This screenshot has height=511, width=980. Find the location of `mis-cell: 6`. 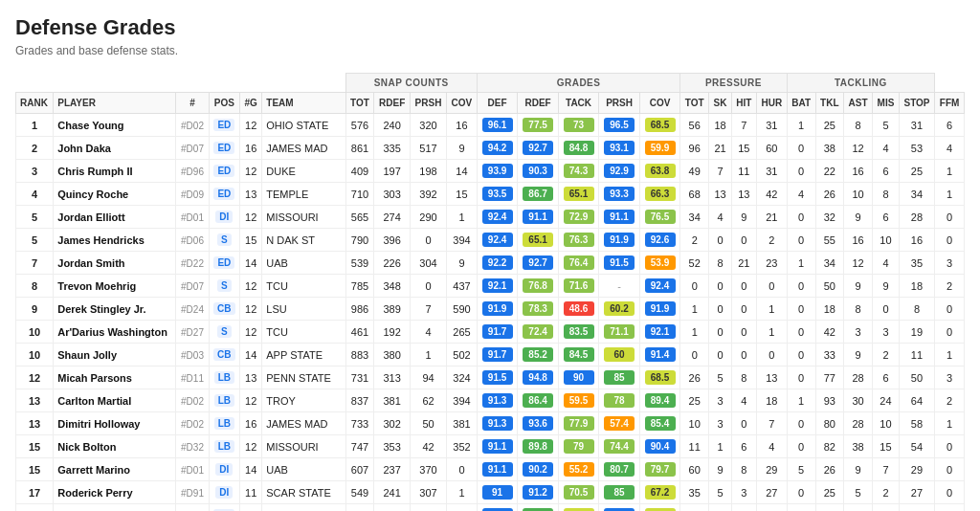

mis-cell: 6 is located at coordinates (886, 378).